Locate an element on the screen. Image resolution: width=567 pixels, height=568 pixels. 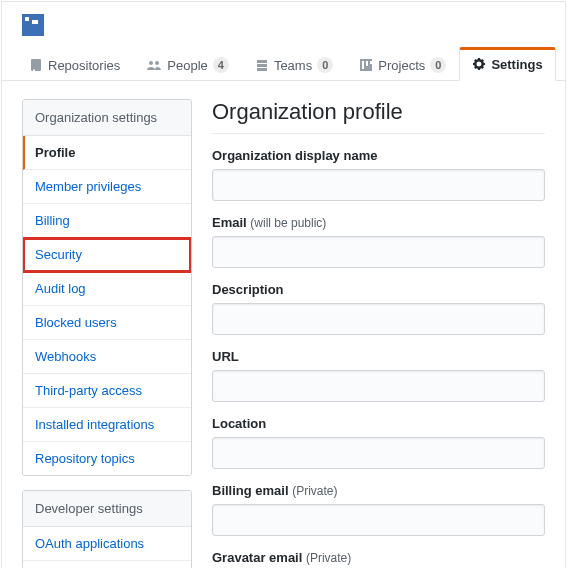
org-avatar is located at coordinates (33, 25).